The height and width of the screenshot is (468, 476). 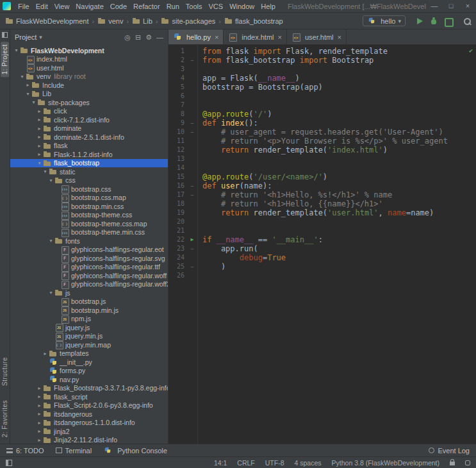 I want to click on tree-item: glyphicons-halflings-regular.woff, so click(x=89, y=276).